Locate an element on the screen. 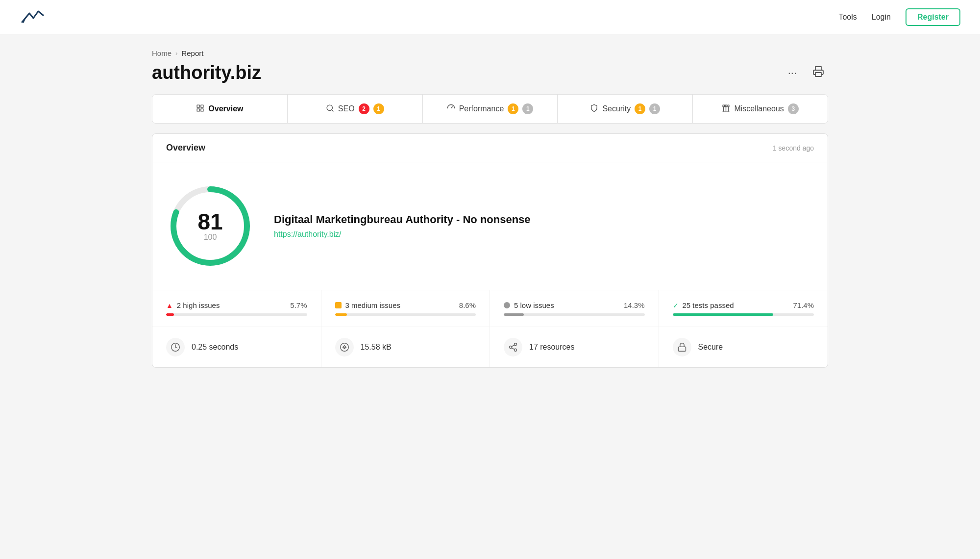  low-issue-bar is located at coordinates (574, 315).